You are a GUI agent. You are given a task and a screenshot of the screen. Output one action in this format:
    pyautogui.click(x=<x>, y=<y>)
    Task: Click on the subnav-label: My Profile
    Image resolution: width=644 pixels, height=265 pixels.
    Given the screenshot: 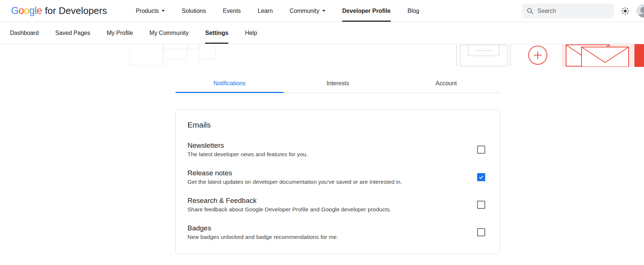 What is the action you would take?
    pyautogui.click(x=120, y=33)
    